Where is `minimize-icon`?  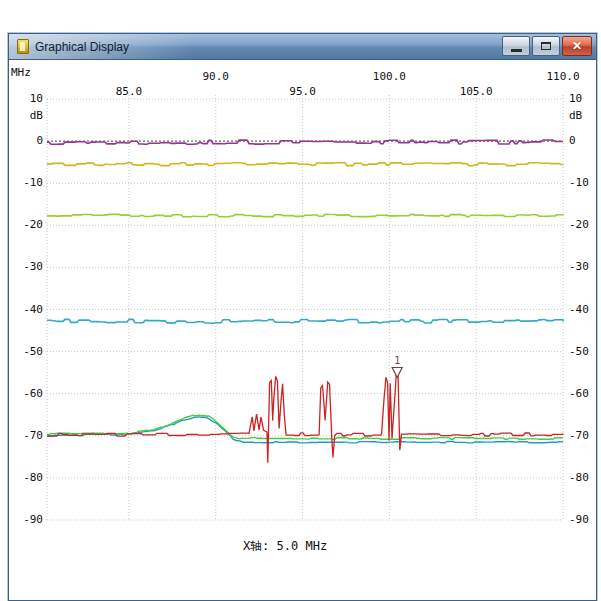
minimize-icon is located at coordinates (516, 50).